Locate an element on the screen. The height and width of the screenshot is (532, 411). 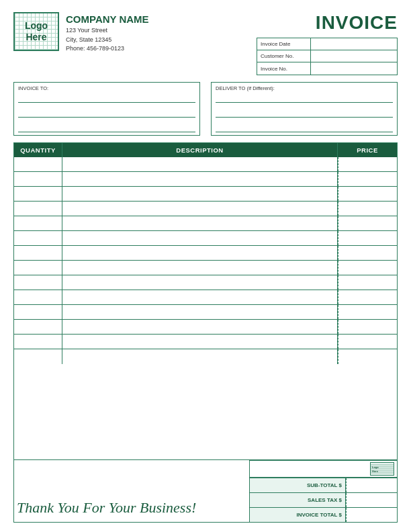
company-phone: Phone: 456-789-0123 is located at coordinates (107, 49).